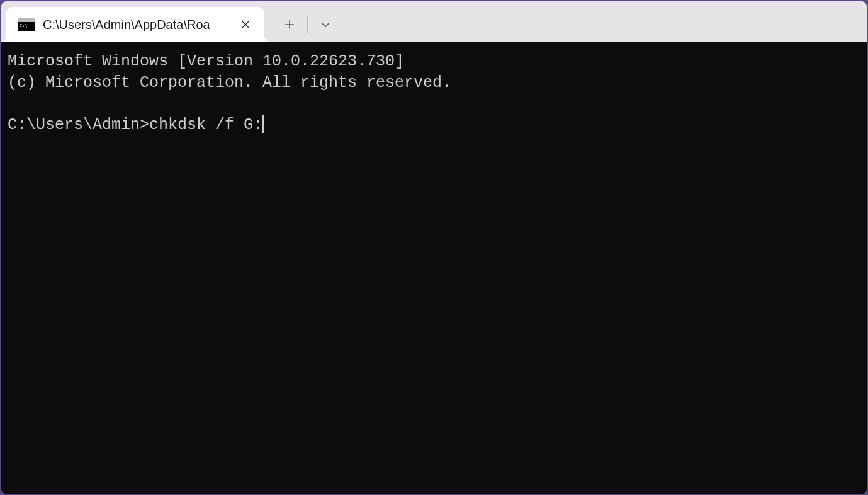 This screenshot has width=868, height=495. What do you see at coordinates (245, 25) in the screenshot?
I see `close-icon` at bounding box center [245, 25].